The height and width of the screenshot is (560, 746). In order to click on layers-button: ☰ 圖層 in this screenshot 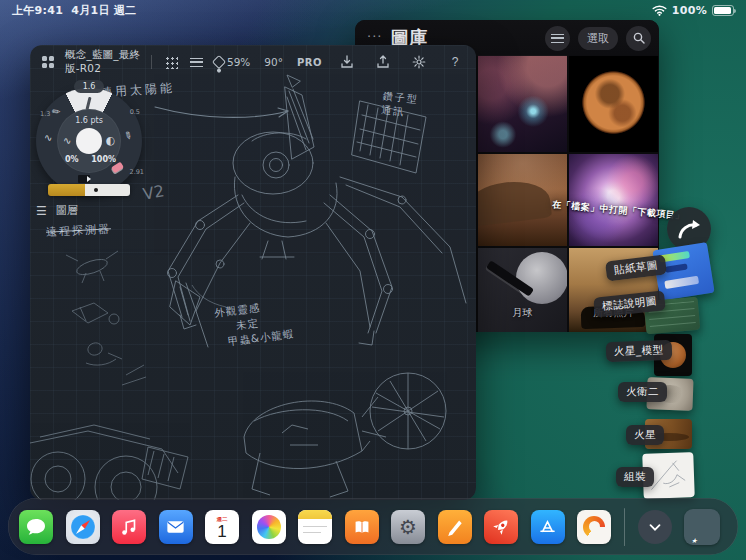, I will do `click(57, 210)`.